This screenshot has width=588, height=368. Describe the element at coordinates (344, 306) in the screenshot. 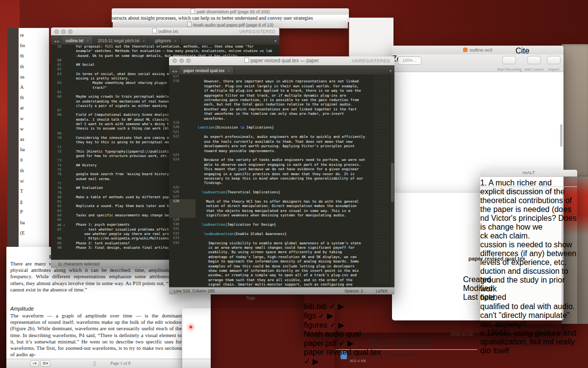

I see `file-row: bib.bib ✓ ▶` at that location.